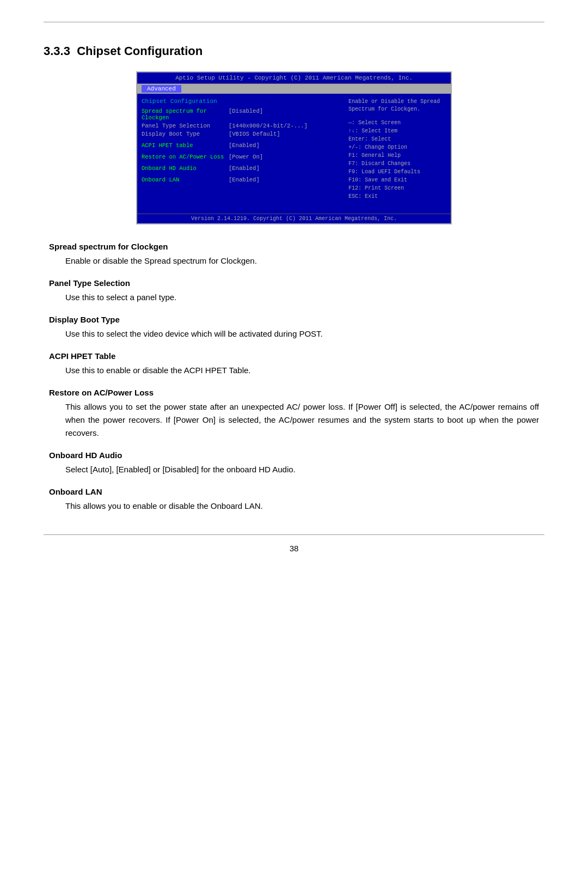  Describe the element at coordinates (294, 463) in the screenshot. I see `doc-item-onboard-hd-audio: Onboard HD AudioSelect [Auto], [Enabled]…` at that location.